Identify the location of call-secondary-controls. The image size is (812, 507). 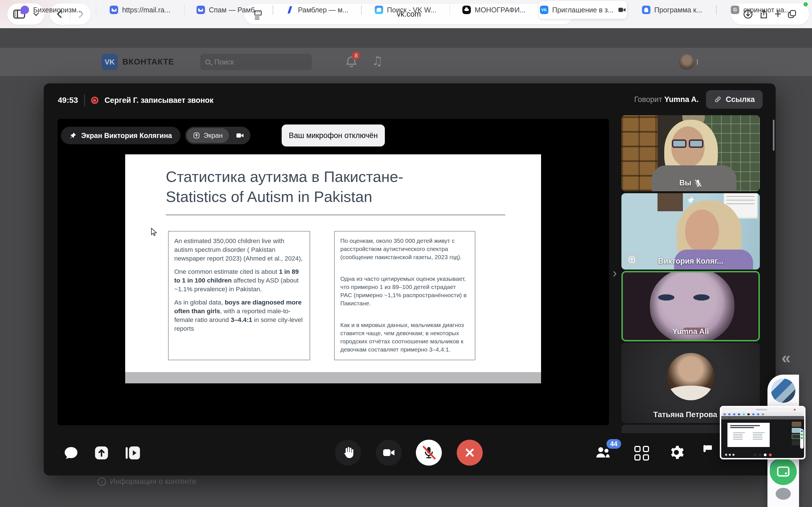
(102, 453).